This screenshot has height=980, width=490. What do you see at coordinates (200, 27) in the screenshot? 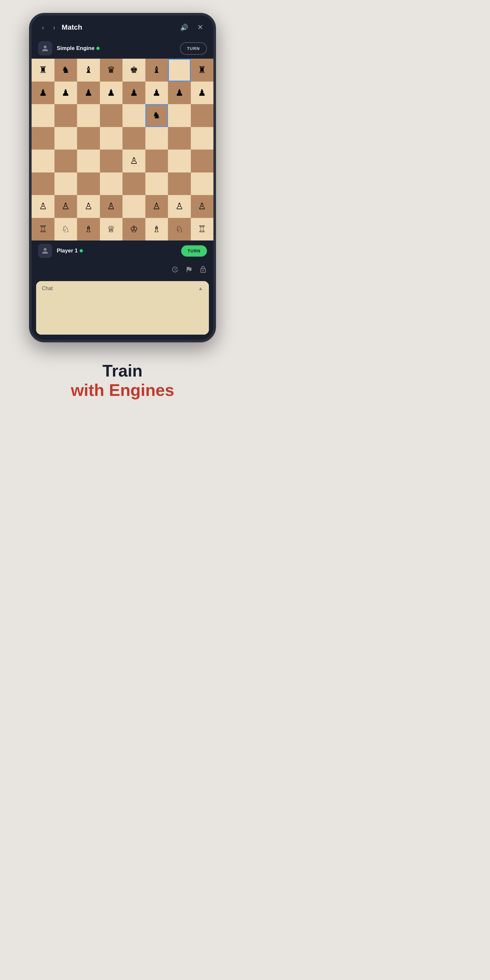
I see `close-icon: ✕` at bounding box center [200, 27].